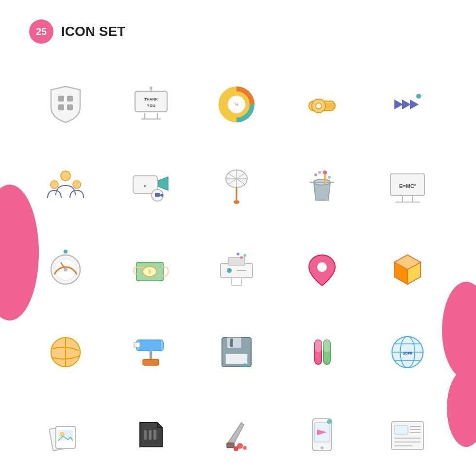 The image size is (476, 476). What do you see at coordinates (408, 186) in the screenshot?
I see `svg-text: E=MC²` at bounding box center [408, 186].